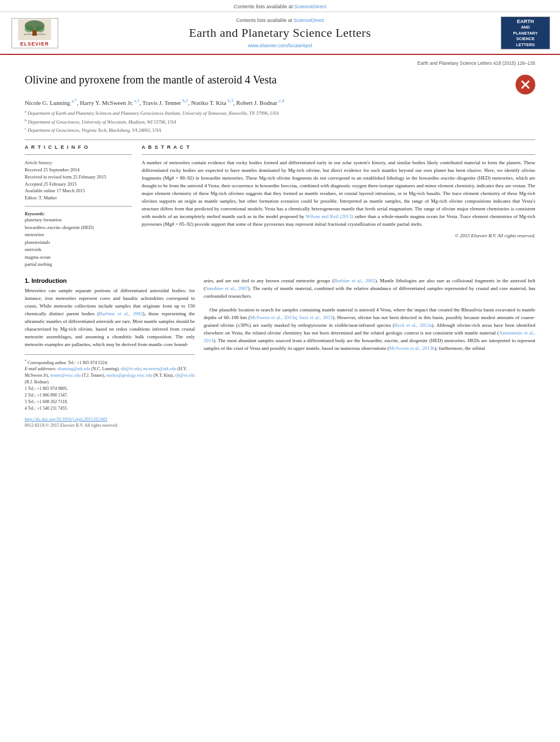  I want to click on fn1: 1 Tel.: +1 865 974 9805., so click(110, 389).